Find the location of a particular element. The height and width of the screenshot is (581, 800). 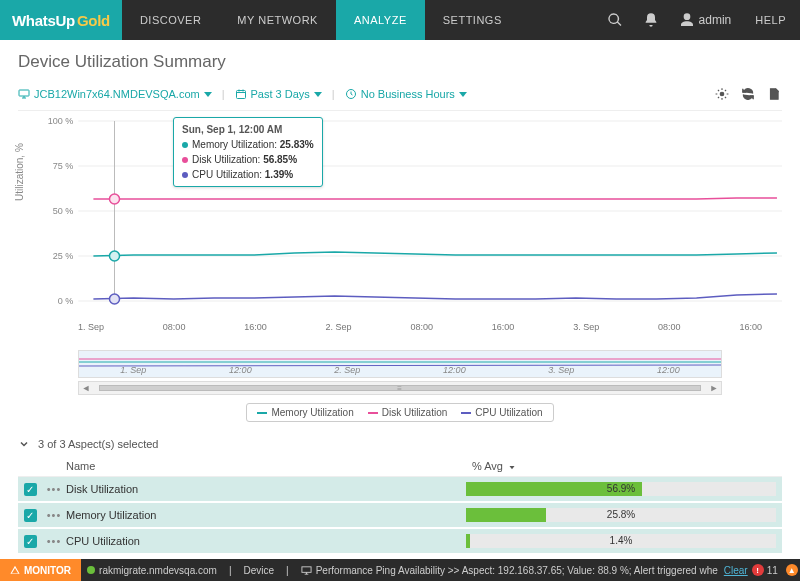

top-nav: WhatsUpGold DISCOVER MY NETWORK ANALYZE … is located at coordinates (400, 20).